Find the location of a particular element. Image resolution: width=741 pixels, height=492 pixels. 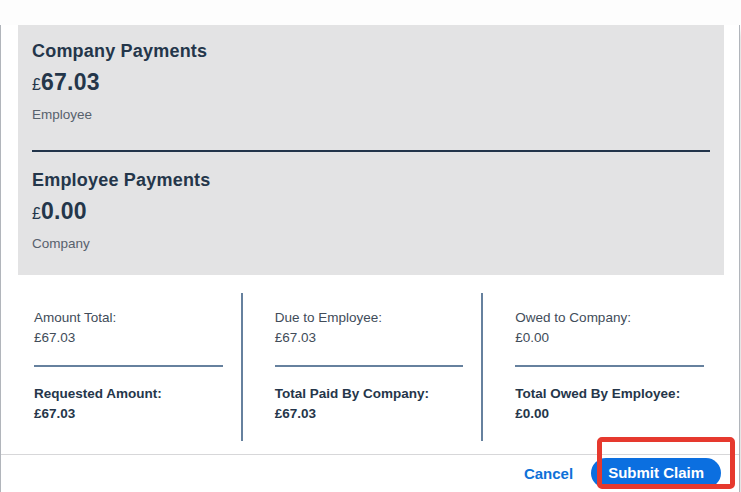

submit-claim-button: Submit Claim is located at coordinates (656, 473).